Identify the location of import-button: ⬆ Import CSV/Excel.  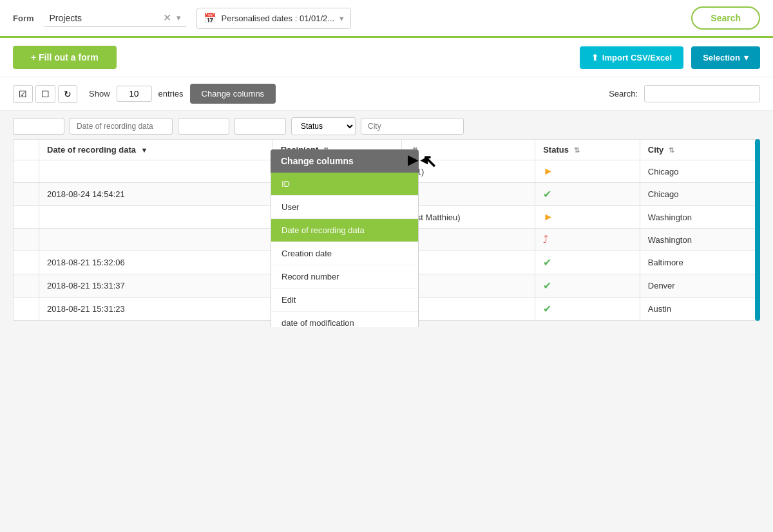
(631, 58).